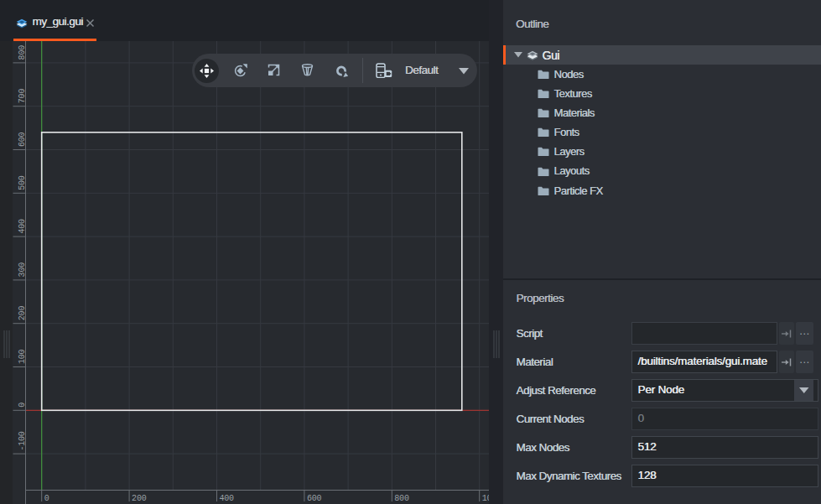 The image size is (821, 504). What do you see at coordinates (22, 356) in the screenshot?
I see `svg-text: 100` at bounding box center [22, 356].